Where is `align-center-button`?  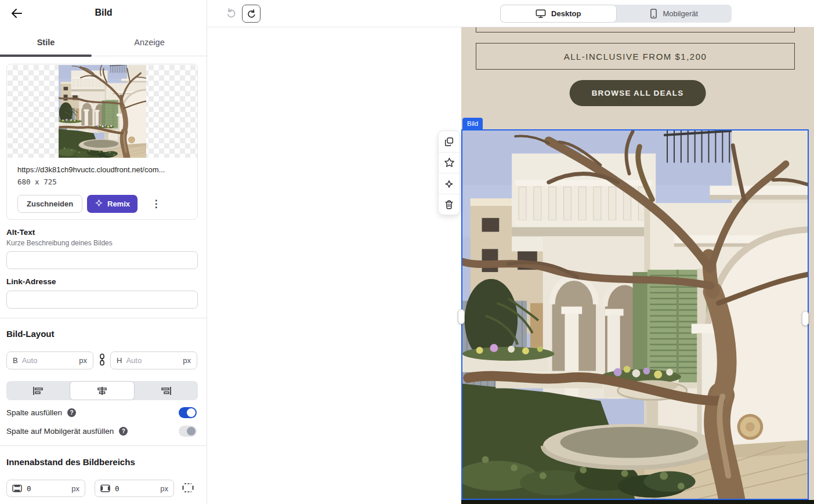
align-center-button is located at coordinates (102, 391).